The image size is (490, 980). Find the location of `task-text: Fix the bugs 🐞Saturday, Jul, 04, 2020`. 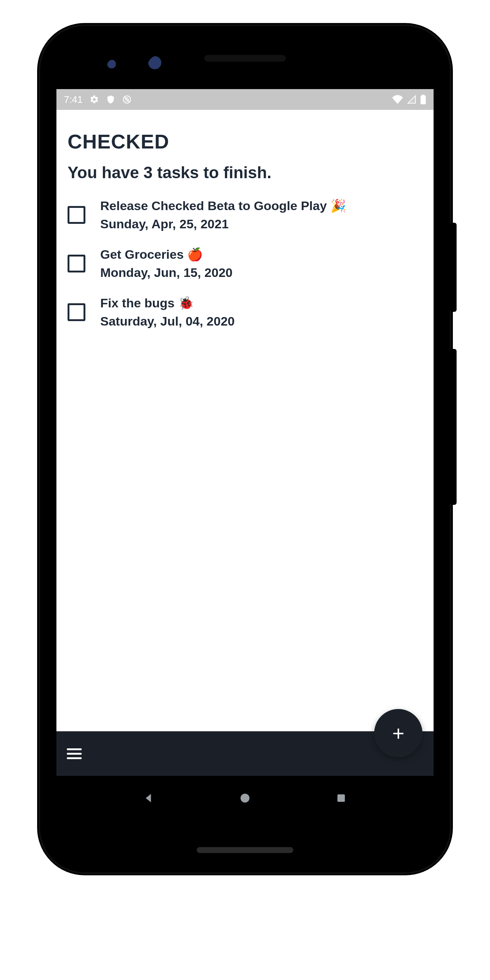

task-text: Fix the bugs 🐞Saturday, Jul, 04, 2020 is located at coordinates (167, 312).